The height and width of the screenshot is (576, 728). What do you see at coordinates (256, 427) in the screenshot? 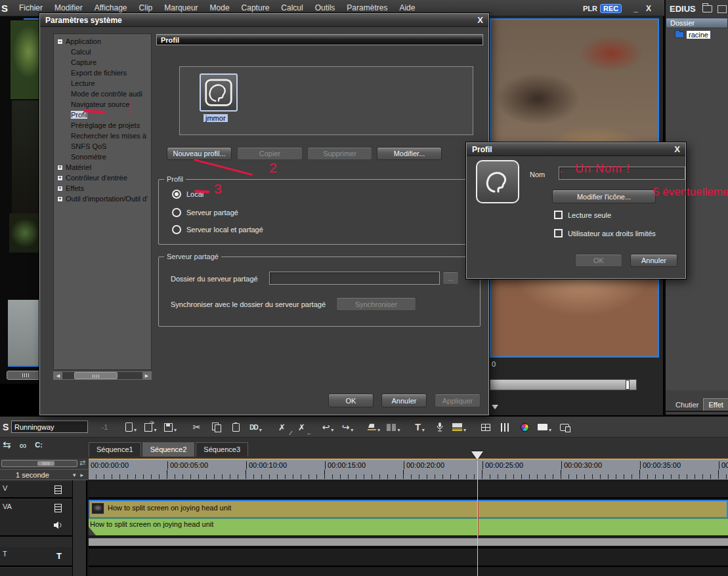
I see `add-to-bin-button: DD` at bounding box center [256, 427].